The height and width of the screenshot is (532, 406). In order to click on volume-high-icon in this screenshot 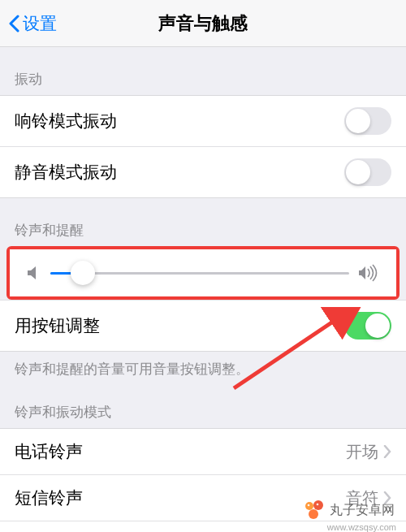, I will do `click(369, 273)`.